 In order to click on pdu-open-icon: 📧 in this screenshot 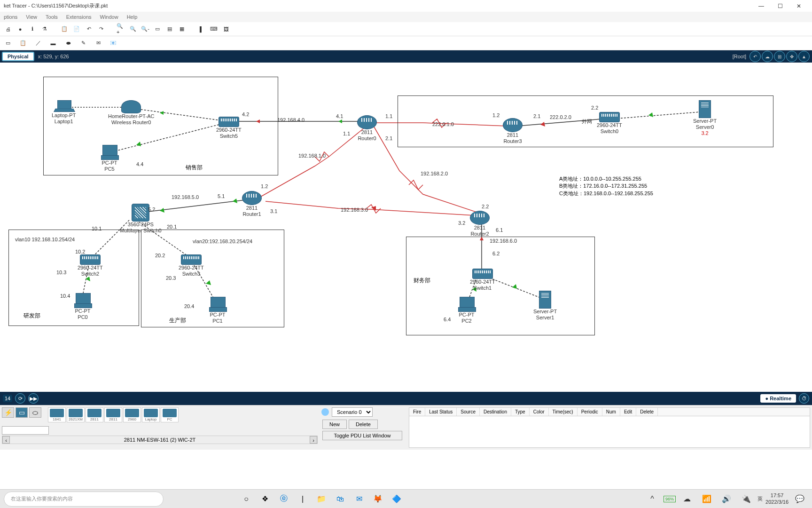, I will do `click(113, 43)`.